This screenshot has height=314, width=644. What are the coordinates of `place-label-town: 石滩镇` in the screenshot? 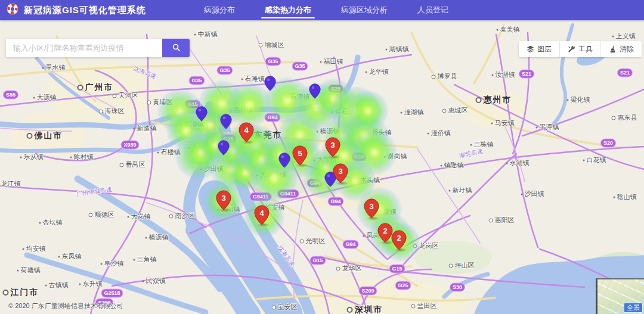 It's located at (253, 79).